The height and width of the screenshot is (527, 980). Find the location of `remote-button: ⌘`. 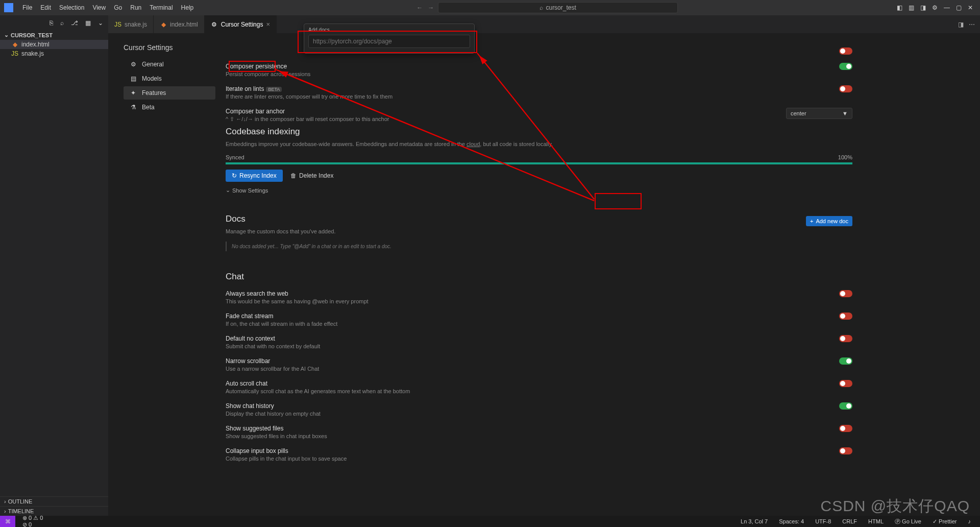

remote-button: ⌘ is located at coordinates (8, 521).